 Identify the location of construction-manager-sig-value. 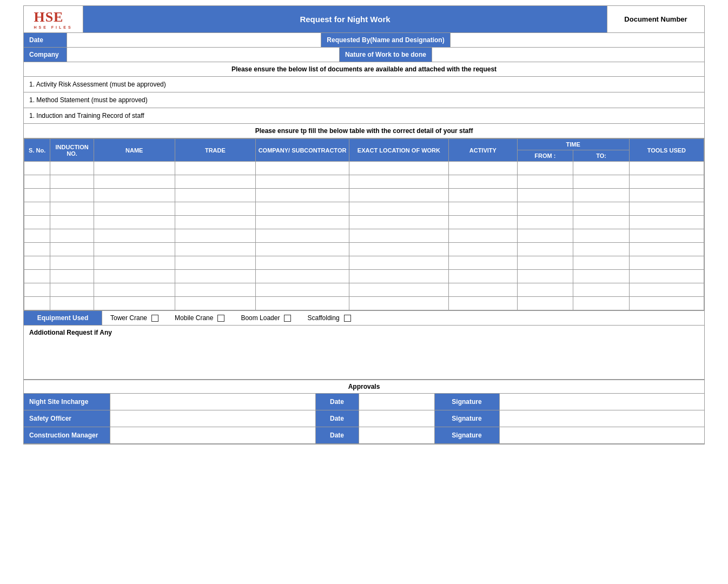
(603, 435).